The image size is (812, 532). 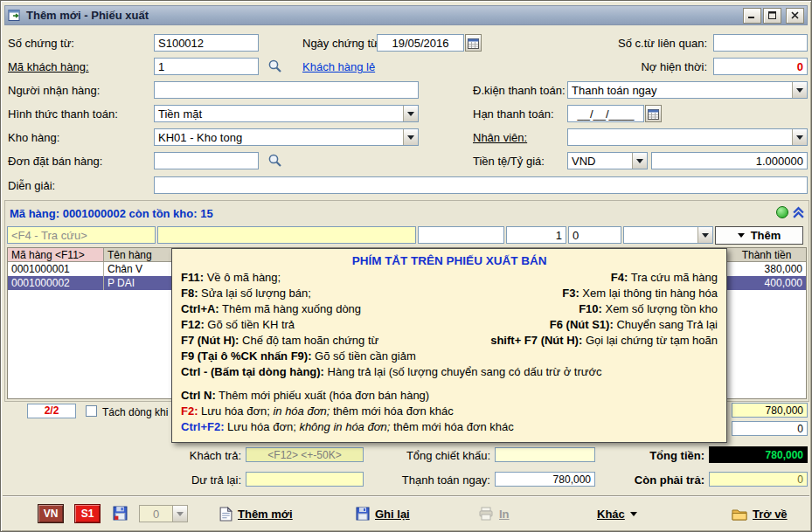 What do you see at coordinates (41, 44) in the screenshot?
I see `so-chung-tu-label: Số chứng từ:` at bounding box center [41, 44].